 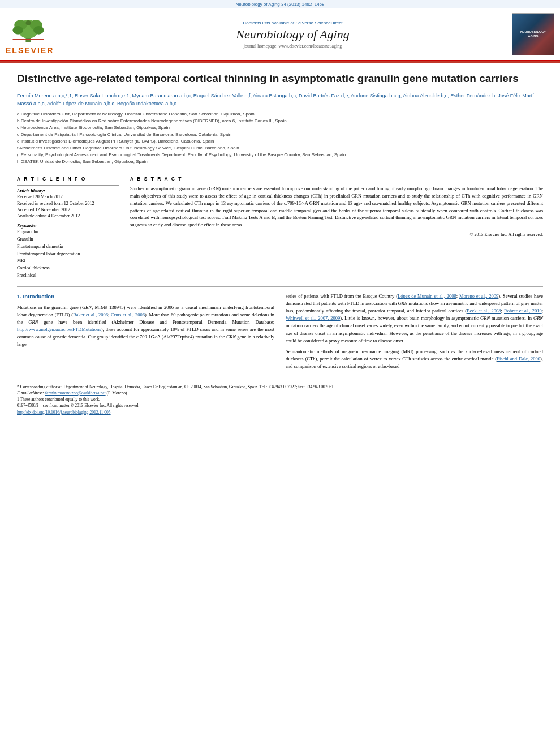 I want to click on received-date: Received 20 March 2012, so click(x=68, y=197).